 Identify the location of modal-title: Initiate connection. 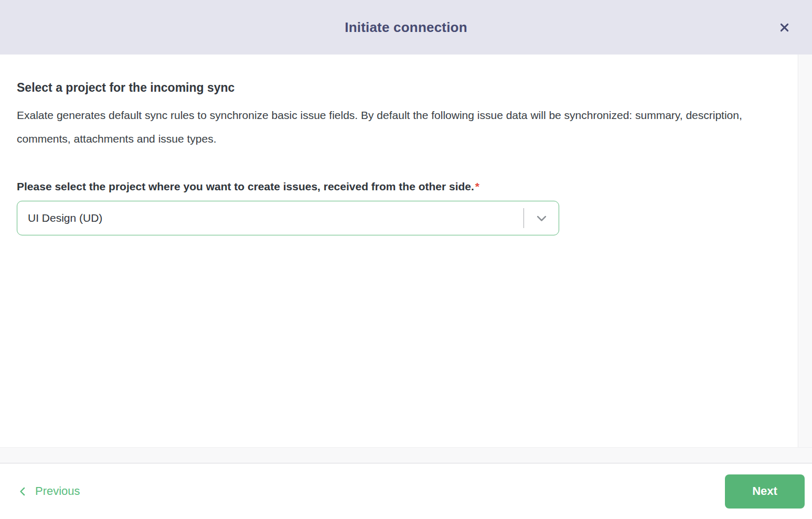
(406, 27).